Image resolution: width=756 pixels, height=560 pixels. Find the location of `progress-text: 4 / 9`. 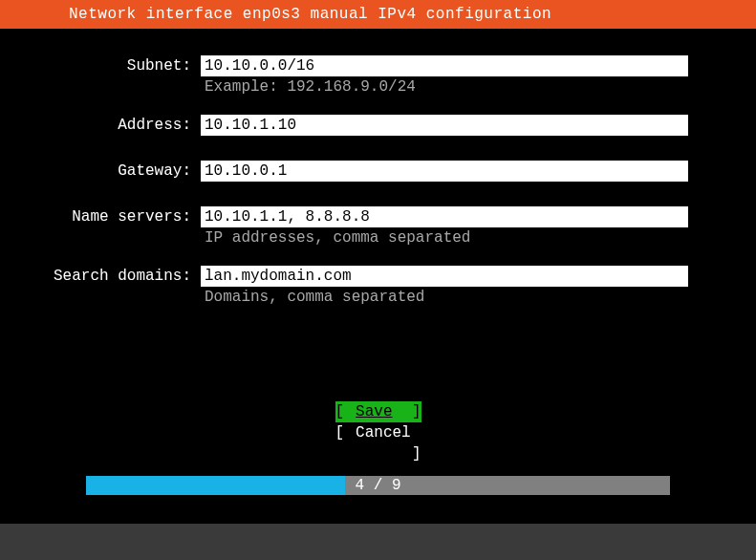

progress-text: 4 / 9 is located at coordinates (378, 485).